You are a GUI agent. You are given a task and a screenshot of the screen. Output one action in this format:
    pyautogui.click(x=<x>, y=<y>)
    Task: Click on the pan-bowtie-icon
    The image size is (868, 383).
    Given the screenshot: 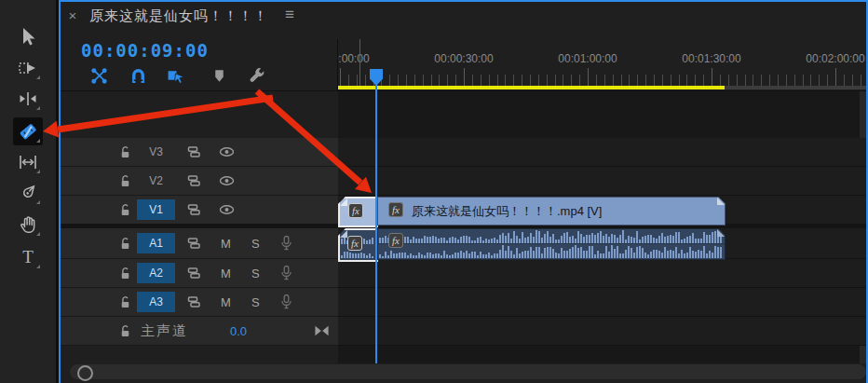 What is the action you would take?
    pyautogui.click(x=322, y=331)
    